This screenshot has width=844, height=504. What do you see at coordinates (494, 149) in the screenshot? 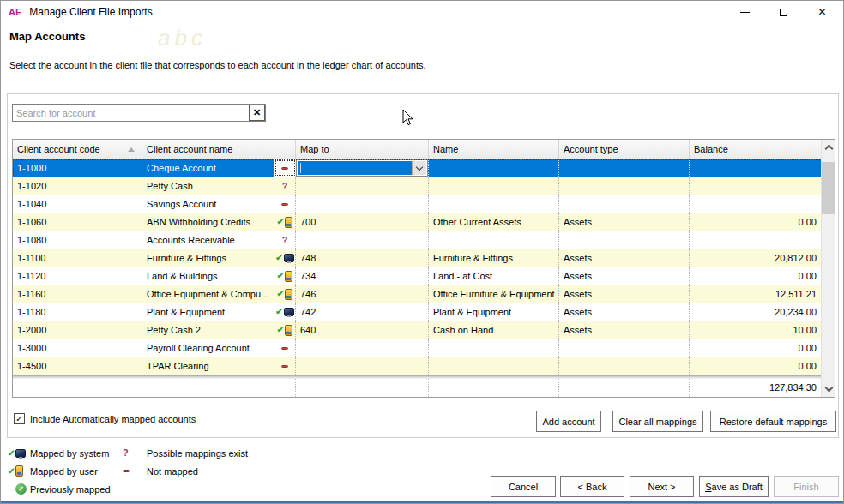
I see `column-header-name: Name` at bounding box center [494, 149].